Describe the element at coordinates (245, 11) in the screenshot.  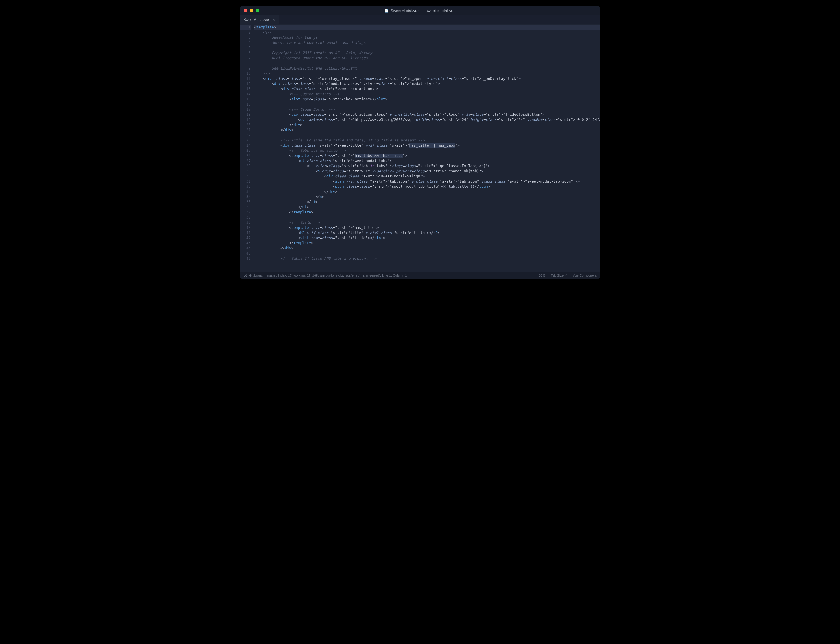
I see `window-close-button` at that location.